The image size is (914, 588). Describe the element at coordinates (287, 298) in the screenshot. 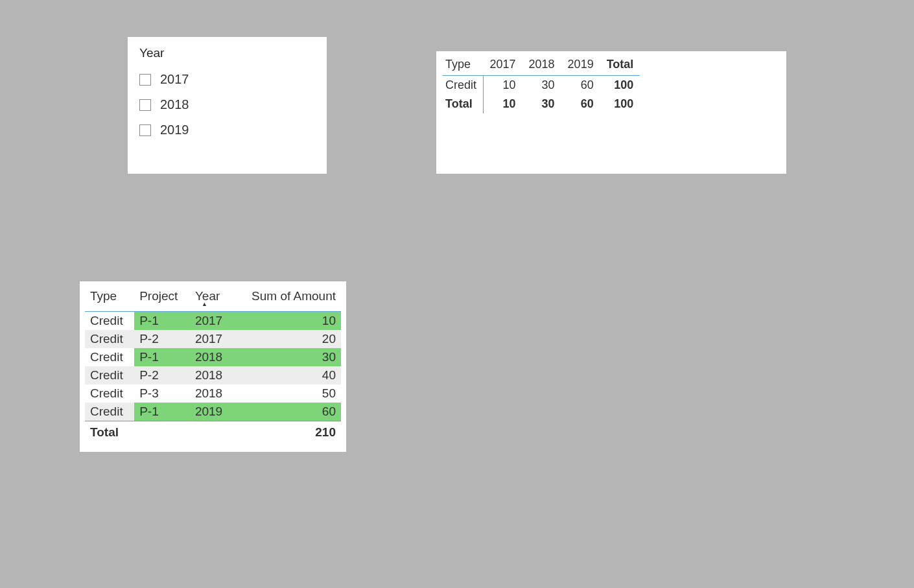

I see `col-header-amount: Sum of Amount` at that location.